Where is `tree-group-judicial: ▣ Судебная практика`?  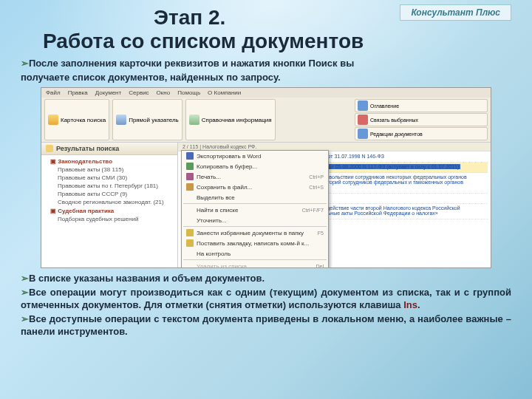 tree-group-judicial: ▣ Судебная практика is located at coordinates (109, 211).